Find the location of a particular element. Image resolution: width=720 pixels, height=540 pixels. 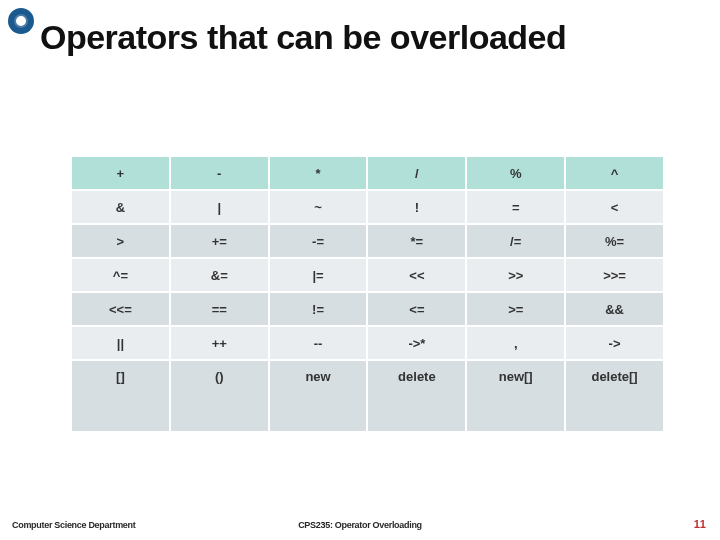

cell: ! is located at coordinates (416, 207).